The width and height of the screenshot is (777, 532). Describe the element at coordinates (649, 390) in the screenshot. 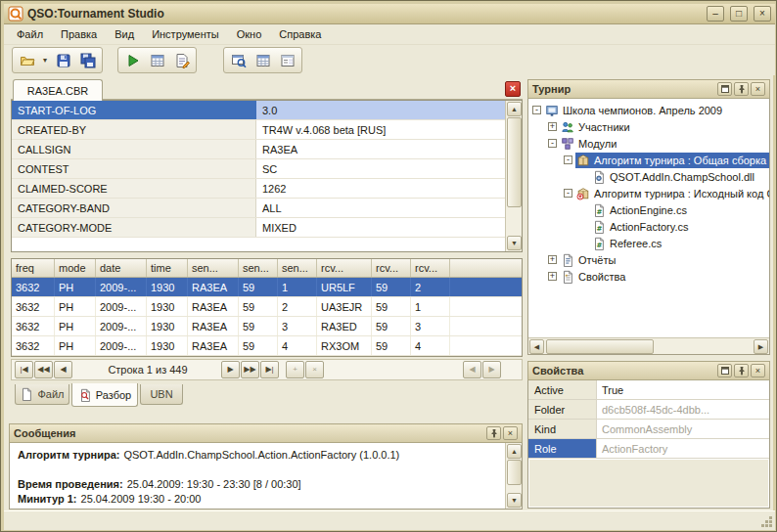

I see `property-row: Active True` at that location.